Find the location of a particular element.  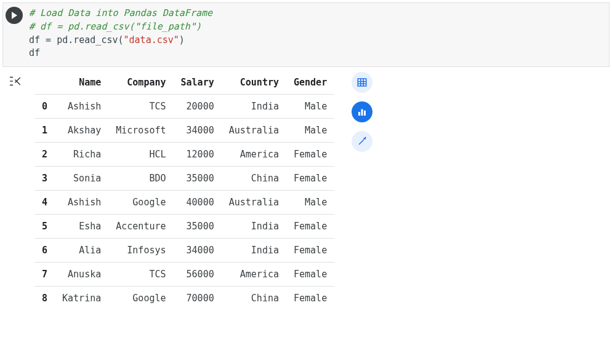

col-name: Name is located at coordinates (81, 82).